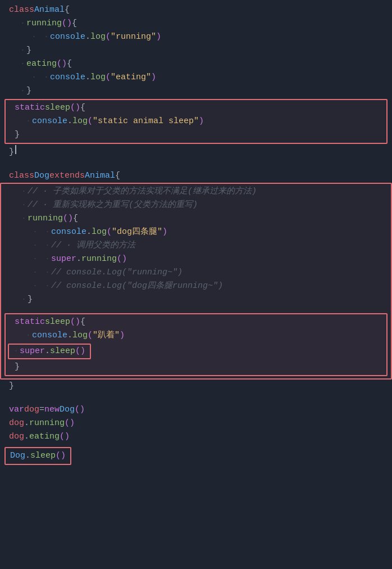 The image size is (392, 569). What do you see at coordinates (196, 336) in the screenshot?
I see `line-console-lie: · console.log("趴着")` at bounding box center [196, 336].